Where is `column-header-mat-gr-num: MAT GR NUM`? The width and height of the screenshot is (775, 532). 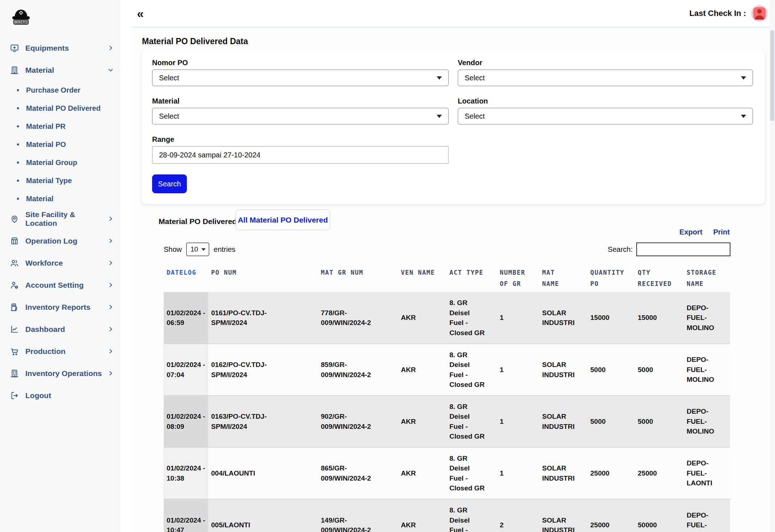
column-header-mat-gr-num: MAT GR NUM is located at coordinates (358, 277).